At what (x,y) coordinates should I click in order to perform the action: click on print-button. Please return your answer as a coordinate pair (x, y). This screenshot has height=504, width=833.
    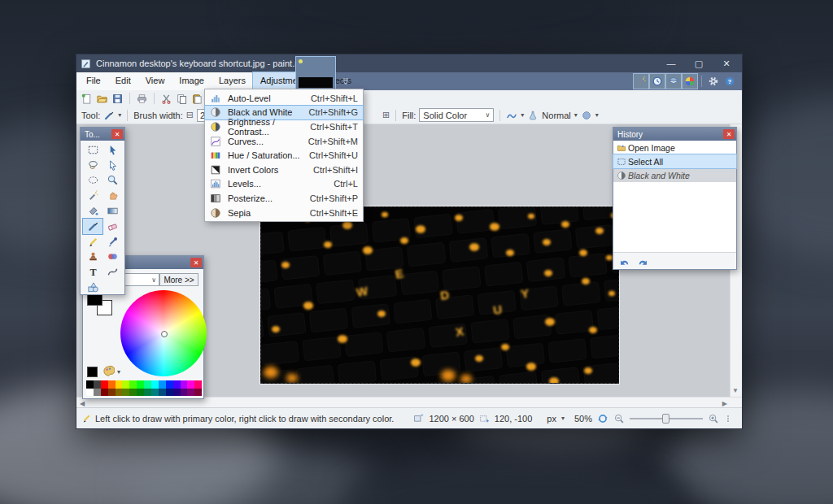
    Looking at the image, I should click on (142, 99).